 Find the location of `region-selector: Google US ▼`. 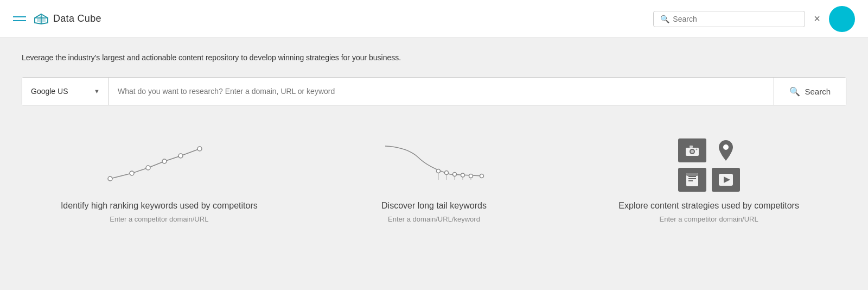

region-selector: Google US ▼ is located at coordinates (66, 91).